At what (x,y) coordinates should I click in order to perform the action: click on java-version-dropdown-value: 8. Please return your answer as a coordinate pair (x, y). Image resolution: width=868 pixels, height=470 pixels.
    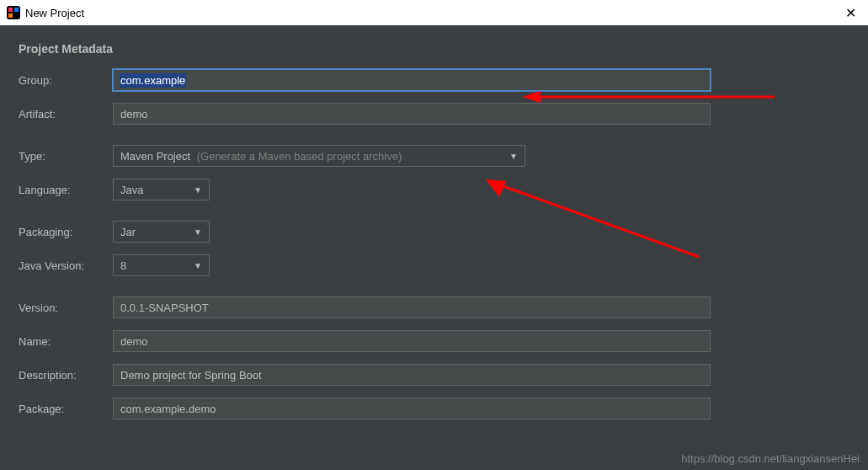
    Looking at the image, I should click on (123, 266).